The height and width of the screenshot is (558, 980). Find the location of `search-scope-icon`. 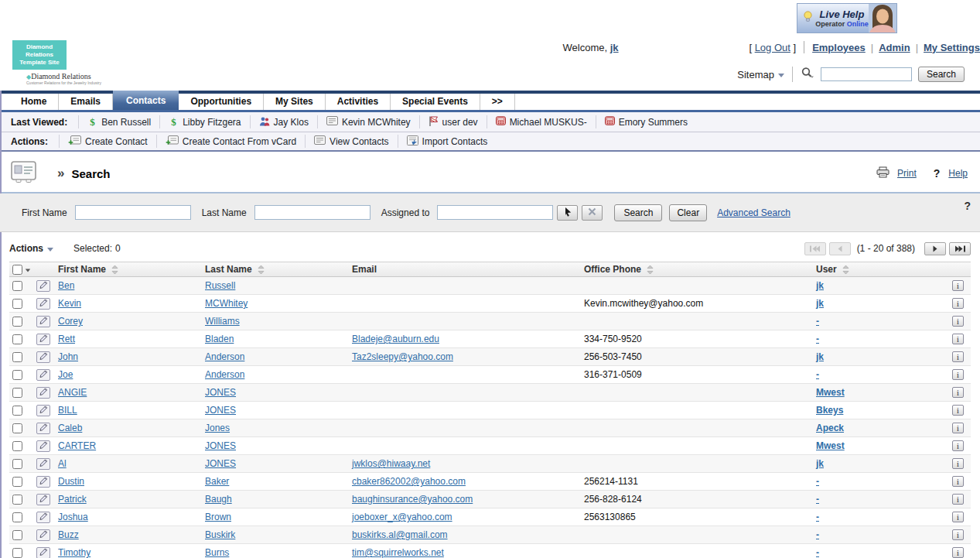

search-scope-icon is located at coordinates (808, 74).